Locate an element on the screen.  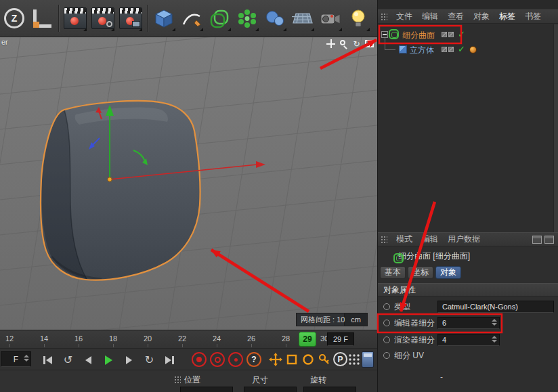
frame-tick: 26 is located at coordinates (251, 339).